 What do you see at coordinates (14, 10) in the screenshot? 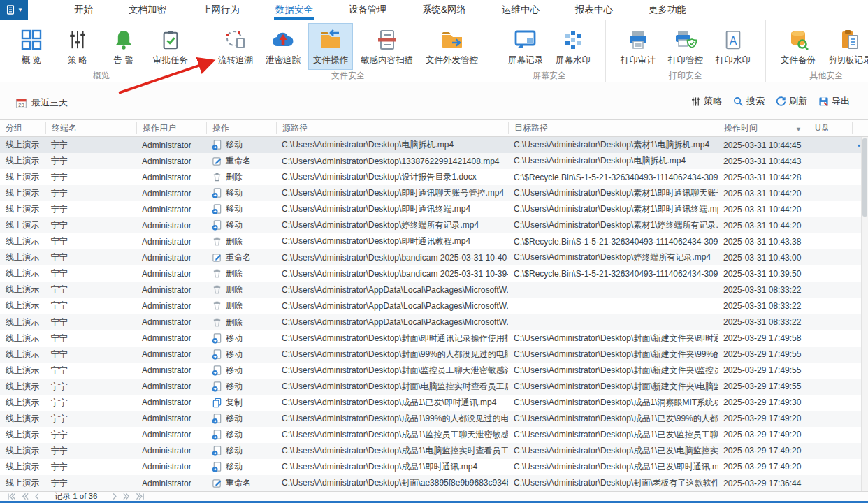
I see `app-menu-button: ▼` at bounding box center [14, 10].